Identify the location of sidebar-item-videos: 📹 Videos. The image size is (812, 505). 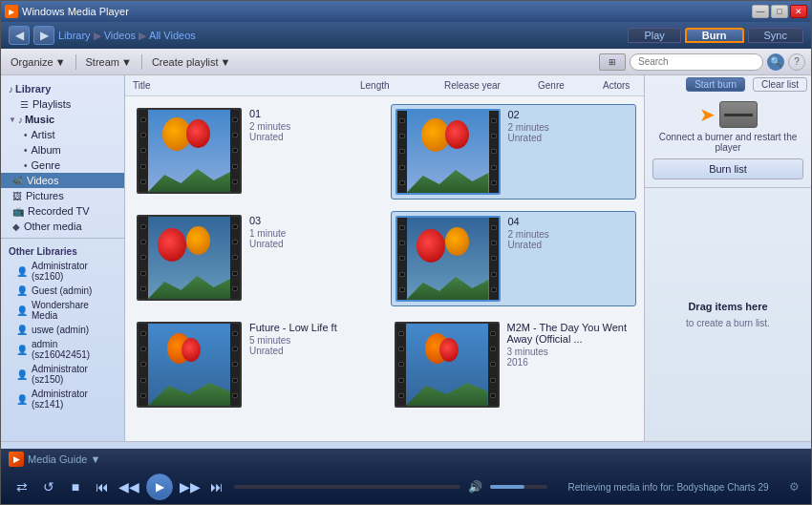
(63, 180).